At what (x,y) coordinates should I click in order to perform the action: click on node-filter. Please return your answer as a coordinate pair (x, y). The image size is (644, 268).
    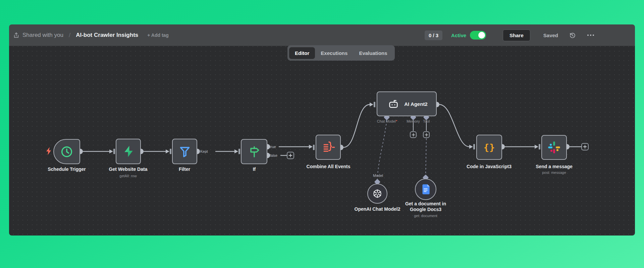
    Looking at the image, I should click on (184, 151).